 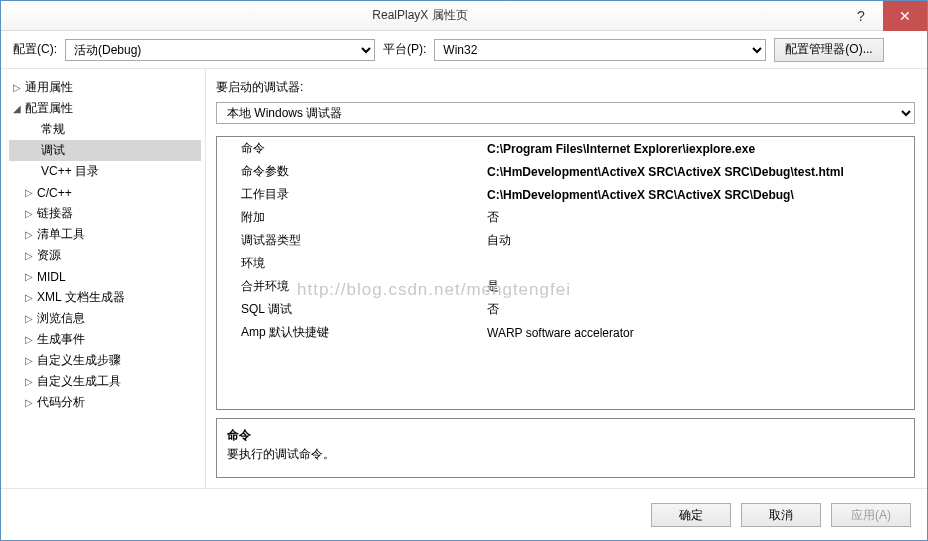 I want to click on tree-vcdir: VC++ 目录, so click(x=105, y=172).